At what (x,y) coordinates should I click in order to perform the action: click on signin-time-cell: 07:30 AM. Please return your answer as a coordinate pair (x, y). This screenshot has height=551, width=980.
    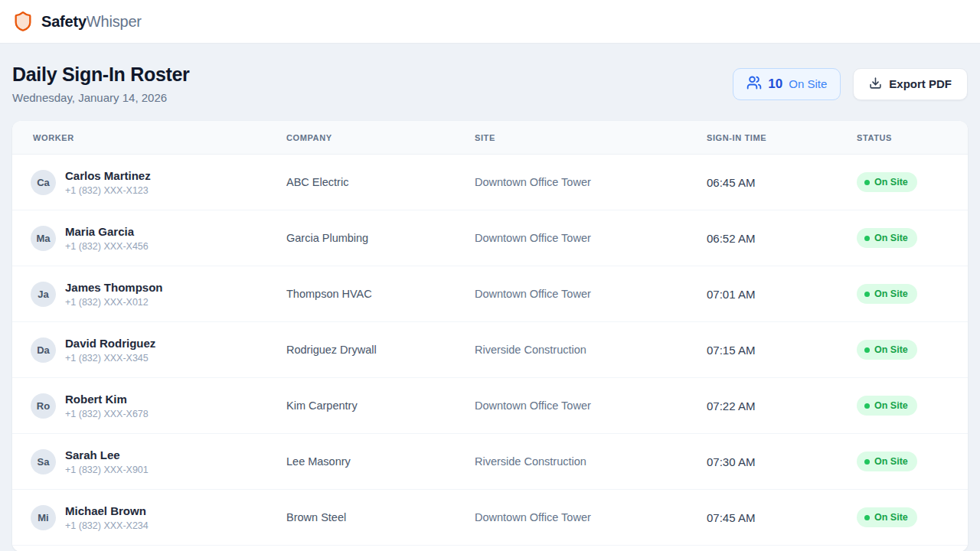
    Looking at the image, I should click on (782, 462).